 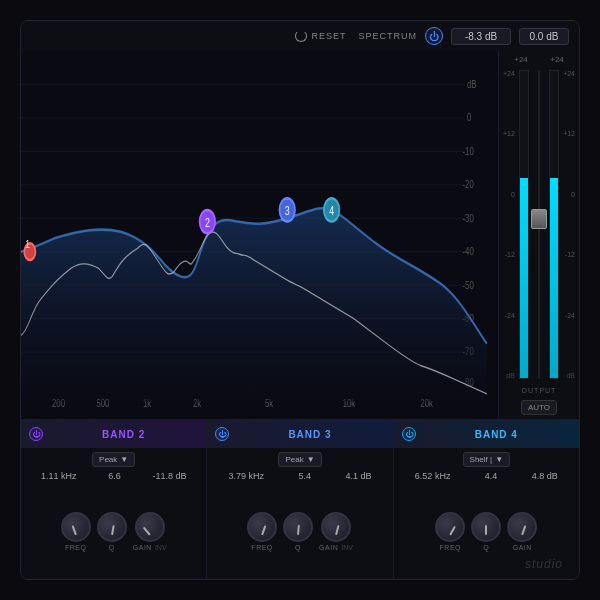 What do you see at coordinates (450, 532) in the screenshot?
I see `band-4-freq-knob-wrap: FREQ` at bounding box center [450, 532].